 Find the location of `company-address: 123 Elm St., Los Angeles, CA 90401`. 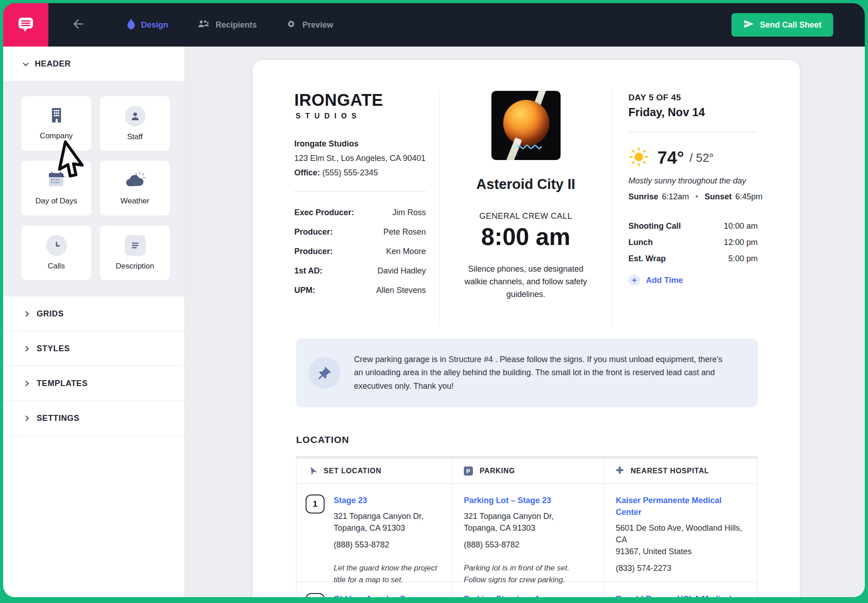

company-address: 123 Elm St., Los Angeles, CA 90401 is located at coordinates (360, 158).